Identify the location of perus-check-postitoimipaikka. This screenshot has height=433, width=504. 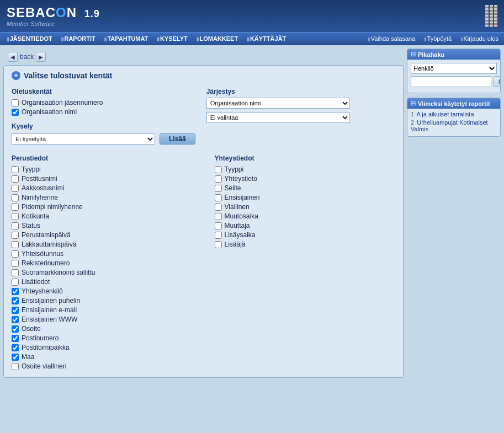
(15, 348).